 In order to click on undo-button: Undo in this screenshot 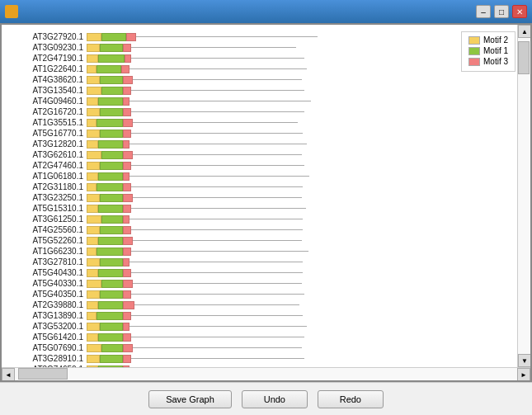, I will do `click(275, 399)`.